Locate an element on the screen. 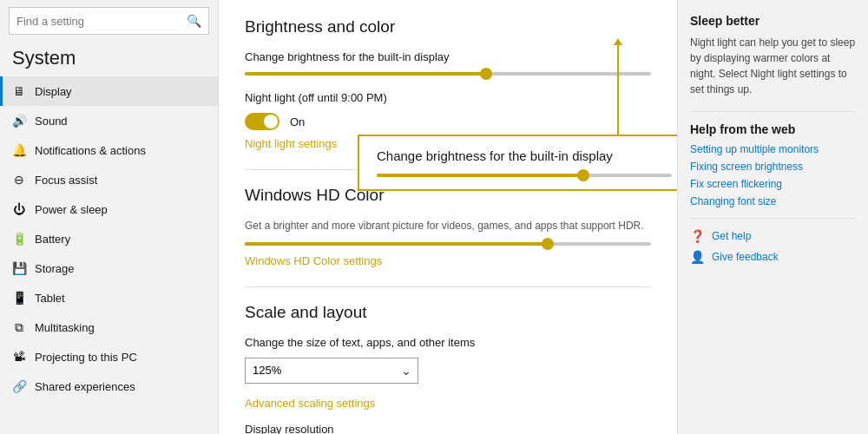 This screenshot has height=434, width=868. help-icon: ❓ is located at coordinates (698, 236).